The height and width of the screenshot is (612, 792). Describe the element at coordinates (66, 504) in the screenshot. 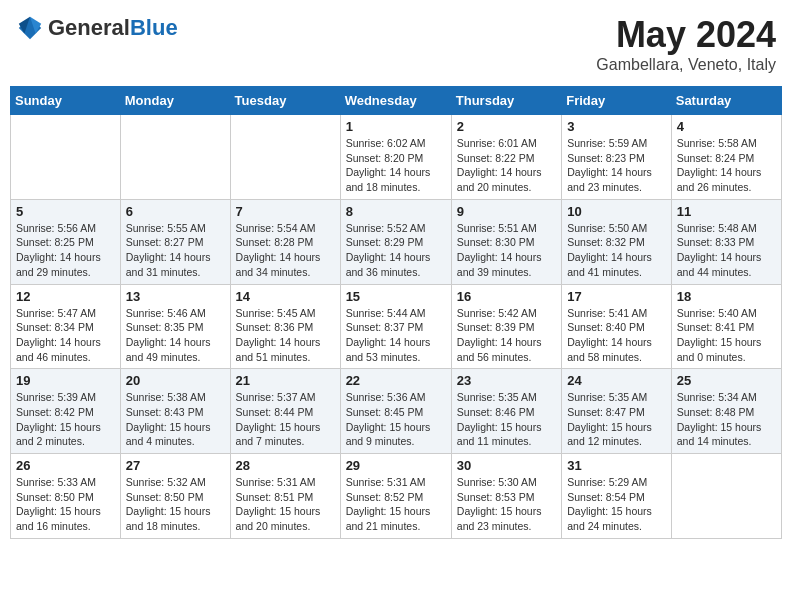

I see `day-info: Sunrise: 5:33 AM Sunset: 8:50 PM Dayligh…` at that location.